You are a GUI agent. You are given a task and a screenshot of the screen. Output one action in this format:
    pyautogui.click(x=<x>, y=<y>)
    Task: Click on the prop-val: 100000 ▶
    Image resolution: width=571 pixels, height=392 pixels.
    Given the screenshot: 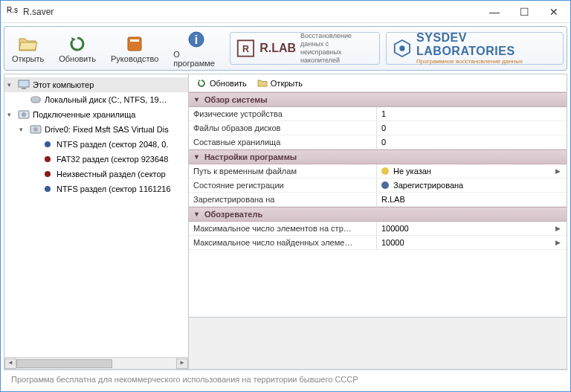 What is the action you would take?
    pyautogui.click(x=471, y=228)
    